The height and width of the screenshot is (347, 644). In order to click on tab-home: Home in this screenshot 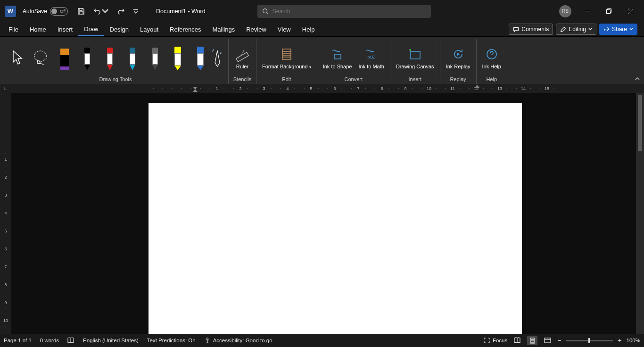, I will do `click(38, 29)`.